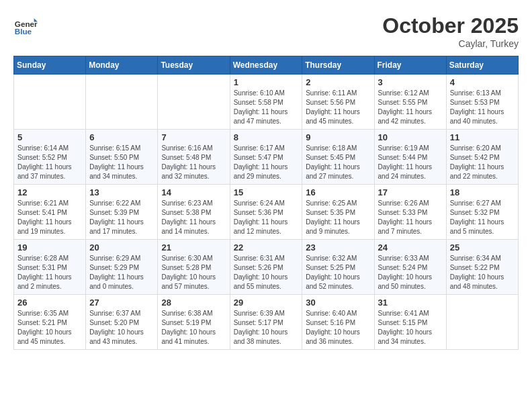  What do you see at coordinates (410, 267) in the screenshot?
I see `calendar-cell: 24Sunrise: 6:33 AM Sunset: 5:24 PM Dayli…` at bounding box center [410, 267].